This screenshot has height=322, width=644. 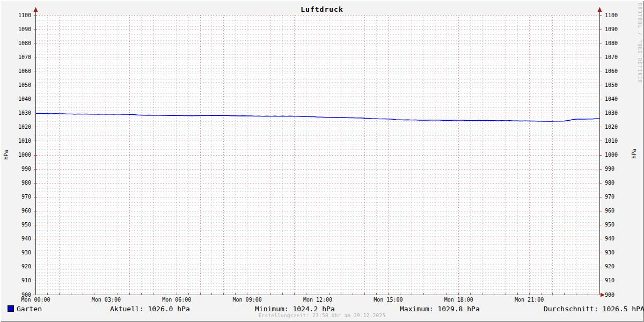 What do you see at coordinates (621, 267) in the screenshot?
I see `y-tick-label-right: 920` at bounding box center [621, 267].